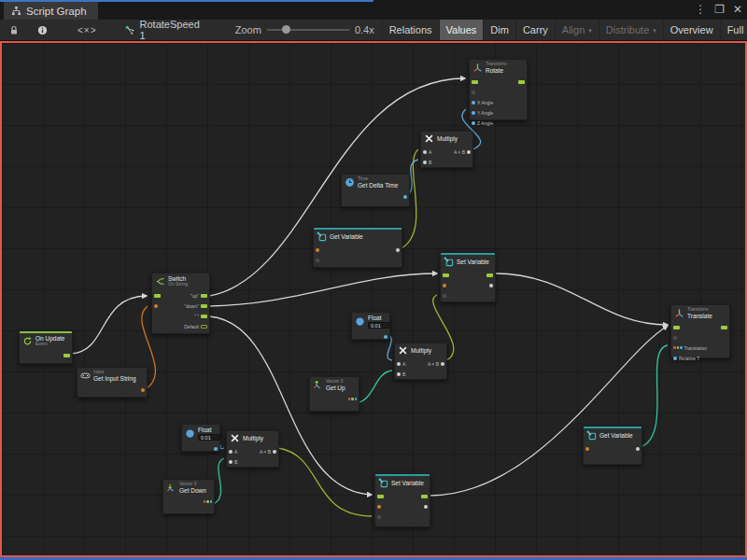  Describe the element at coordinates (499, 90) in the screenshot. I see `rotate-node: TransformRotateX AngleY AngleZ Angle` at that location.